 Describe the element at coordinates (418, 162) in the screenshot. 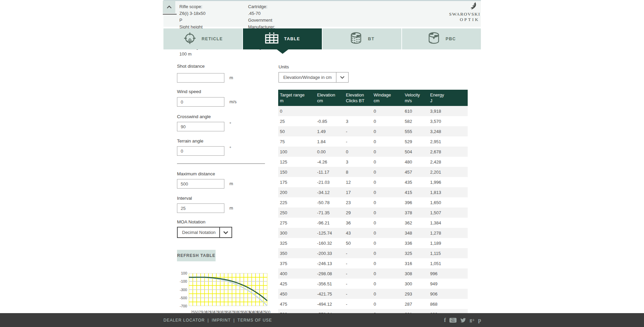

I see `table-cell: 480` at that location.